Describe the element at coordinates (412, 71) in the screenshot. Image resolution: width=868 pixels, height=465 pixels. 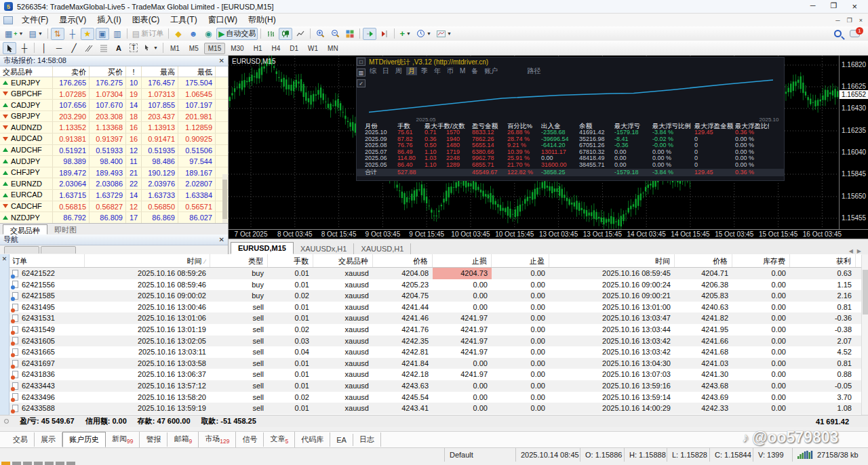
I see `mtdriver-button-月: 月` at that location.